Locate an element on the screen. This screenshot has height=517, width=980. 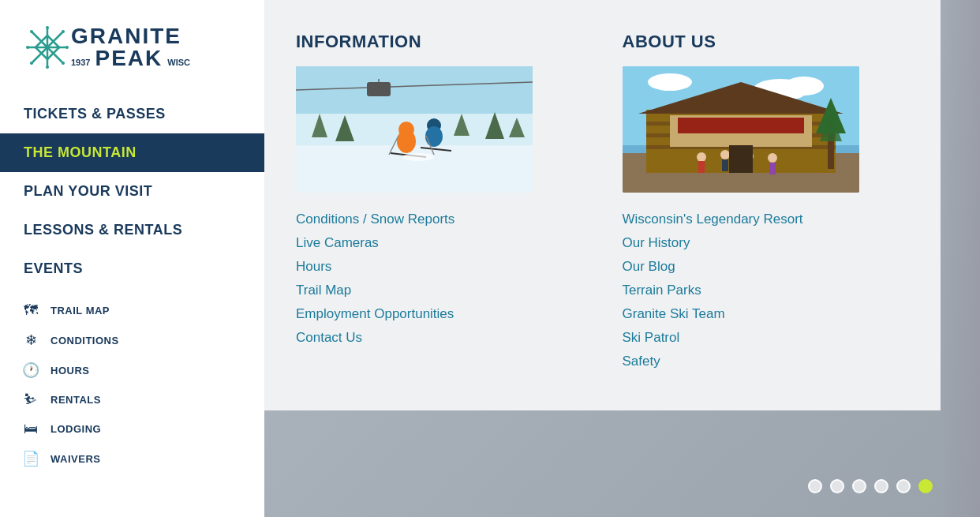
sidebar-icons: 🗺 TRAIL MAP ❄ CONDITIONS 🕐 HOURS ⛷ RENTA… is located at coordinates (133, 385).